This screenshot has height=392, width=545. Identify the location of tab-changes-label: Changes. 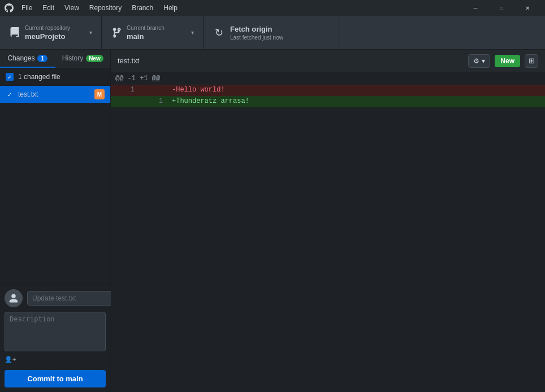
(21, 58).